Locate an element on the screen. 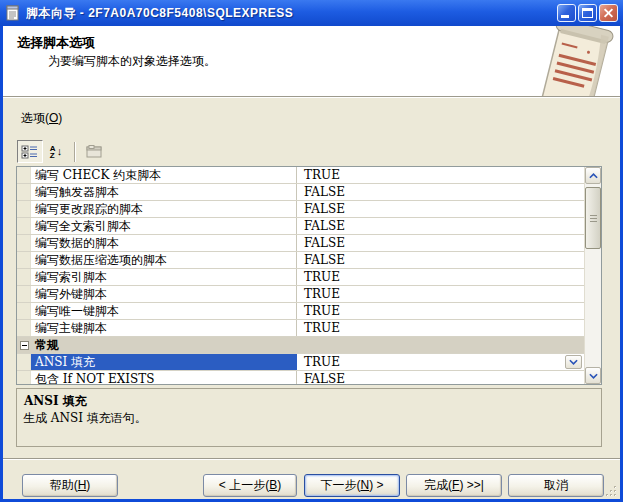 This screenshot has width=623, height=502. maximize-icon is located at coordinates (588, 13).